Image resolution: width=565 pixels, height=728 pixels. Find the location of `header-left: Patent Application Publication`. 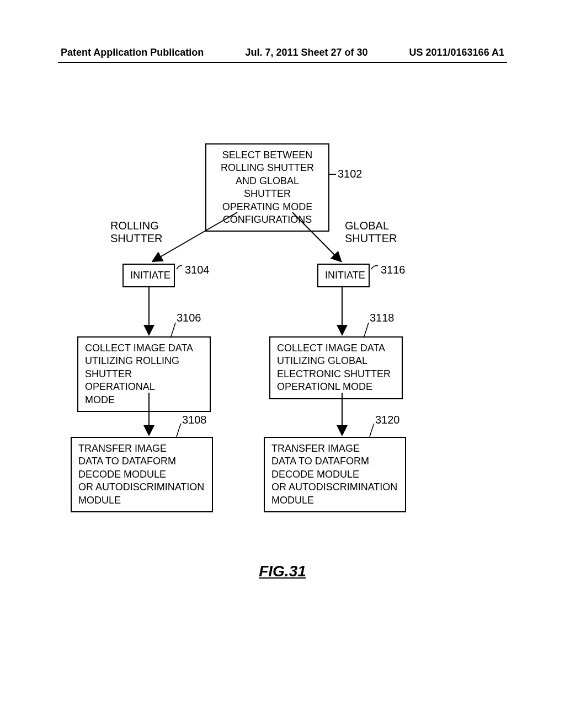

header-left: Patent Application Publication is located at coordinates (132, 53).